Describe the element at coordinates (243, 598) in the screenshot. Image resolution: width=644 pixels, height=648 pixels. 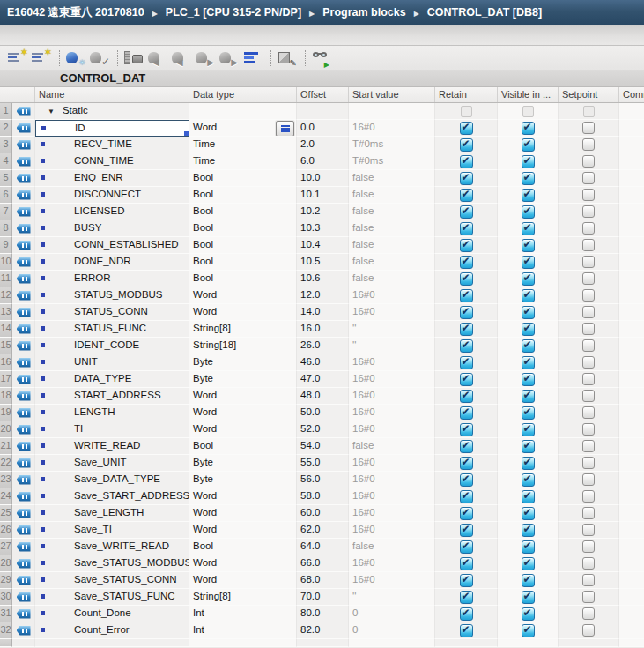
I see `datatype-cell: String[8]` at that location.